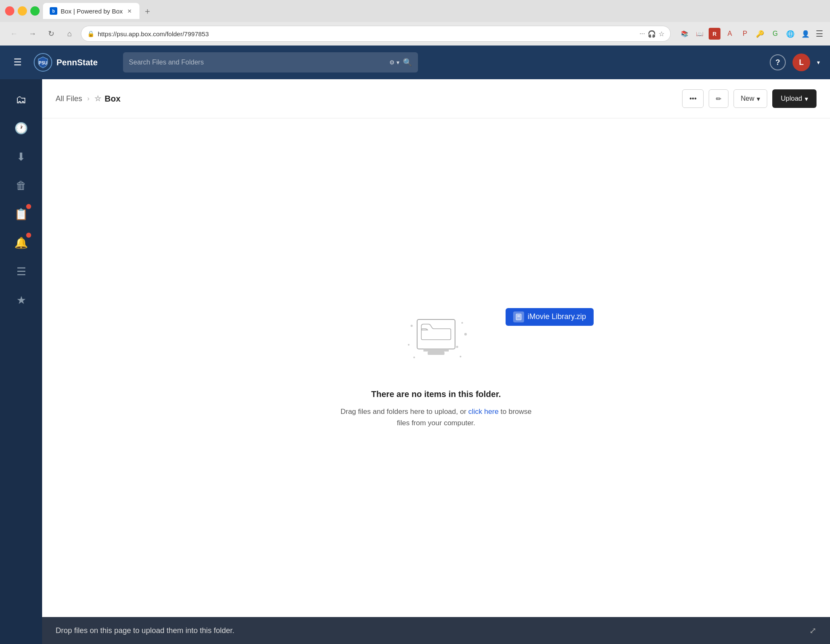 The width and height of the screenshot is (830, 644). I want to click on empty-desc-prefix: Drag files and folders here to upload, o…, so click(404, 411).